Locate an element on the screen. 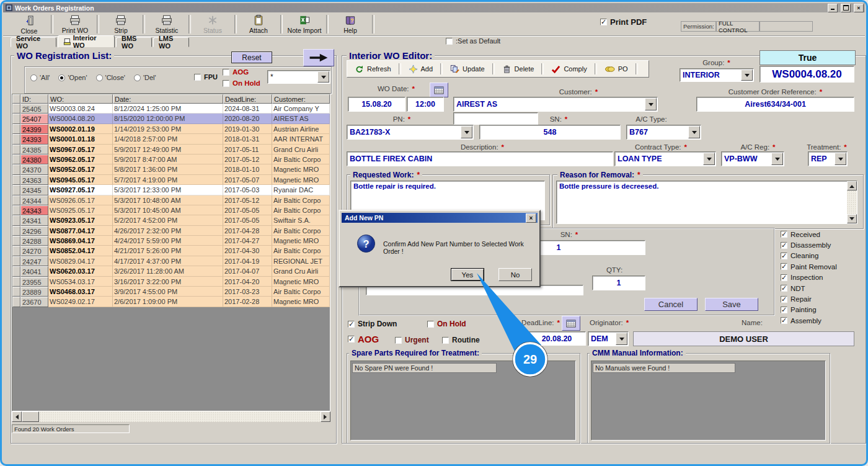 The height and width of the screenshot is (466, 868). acreg-dropdown: VP-BWW is located at coordinates (753, 159).